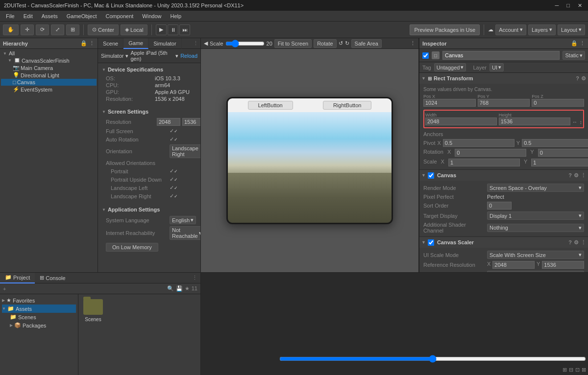 This screenshot has height=375, width=588. I want to click on posz-input, so click(558, 103).